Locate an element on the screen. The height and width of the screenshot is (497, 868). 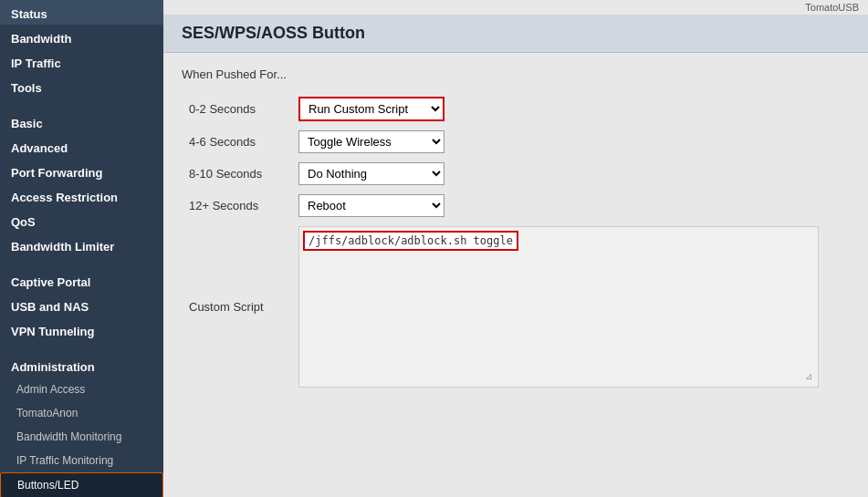
row-control-2: Run Custom Script Toggle Wireless Do Not… is located at coordinates (570, 173).